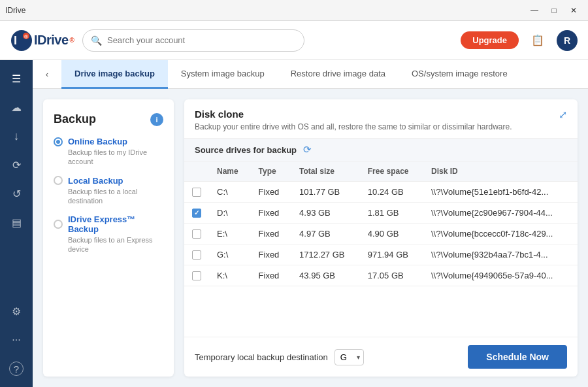 This screenshot has width=588, height=387. I want to click on destination-select: GCDEK, so click(349, 357).